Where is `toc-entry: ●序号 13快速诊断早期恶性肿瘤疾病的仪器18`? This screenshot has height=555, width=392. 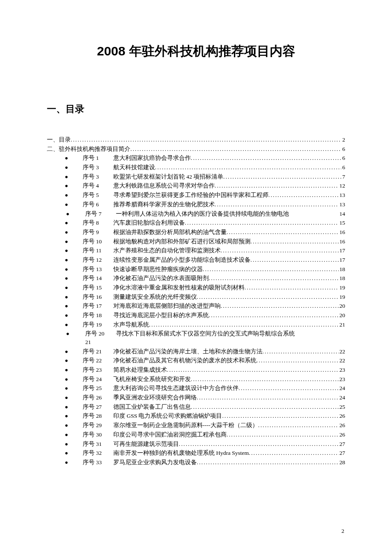
toc-entry: ●序号 13快速诊断早期恶性肿瘤疾病的仪器18 is located at coordinates (196, 269).